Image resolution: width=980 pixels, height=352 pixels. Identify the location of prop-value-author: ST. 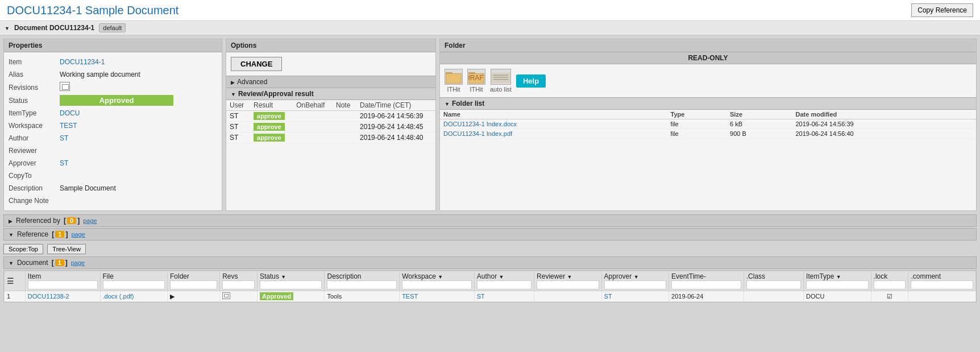
(139, 138).